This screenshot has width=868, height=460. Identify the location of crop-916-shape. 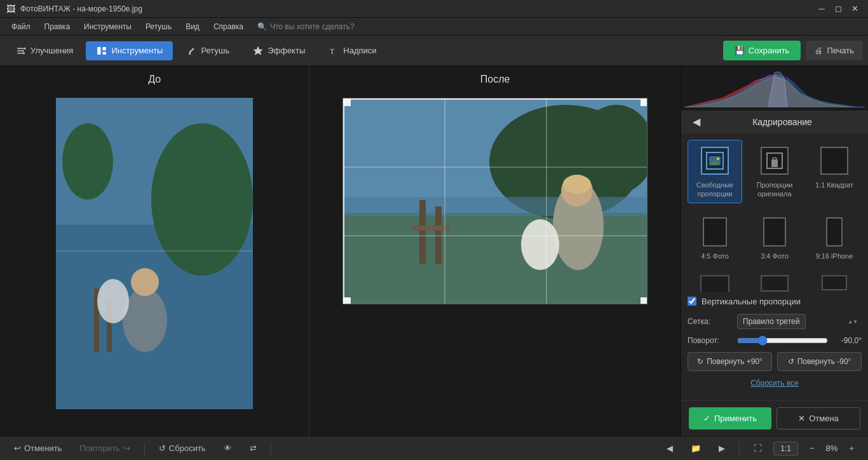
(834, 232).